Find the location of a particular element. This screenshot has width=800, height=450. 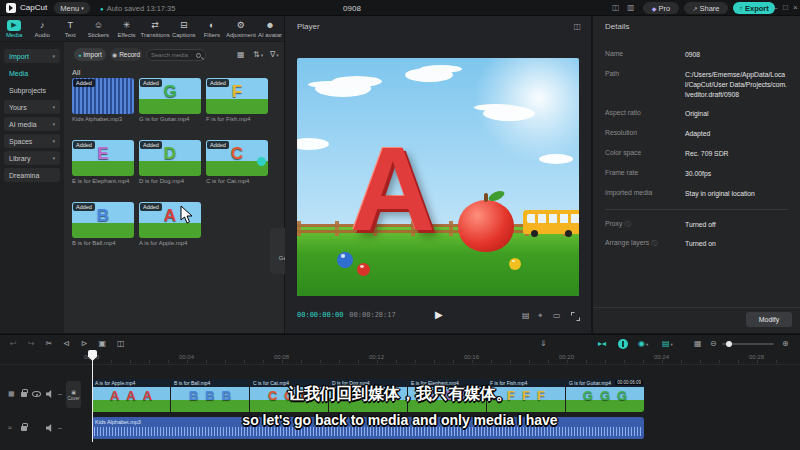

playhead-line is located at coordinates (92, 397).